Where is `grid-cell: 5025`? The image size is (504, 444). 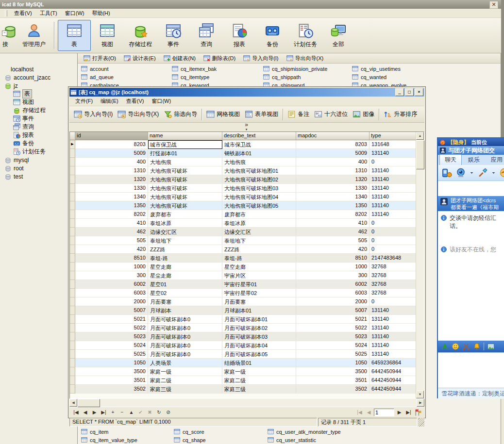
grid-cell: 5025 is located at coordinates (112, 354).